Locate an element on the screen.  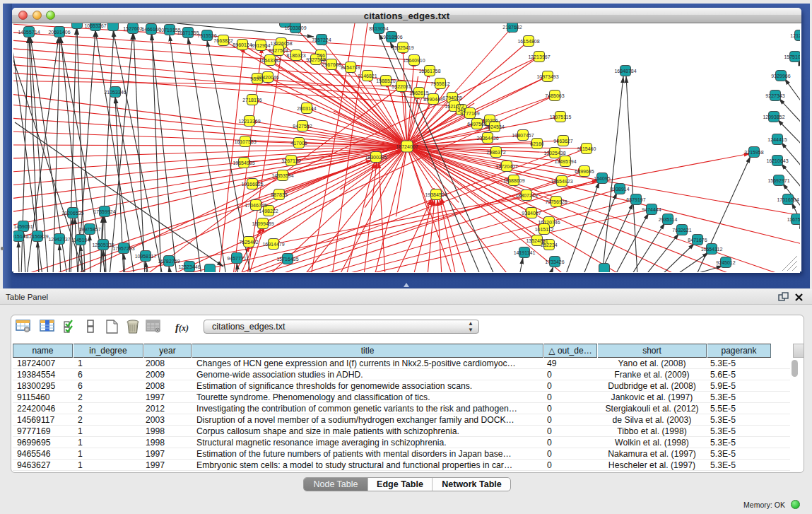
svg-text: 887833 is located at coordinates (278, 195).